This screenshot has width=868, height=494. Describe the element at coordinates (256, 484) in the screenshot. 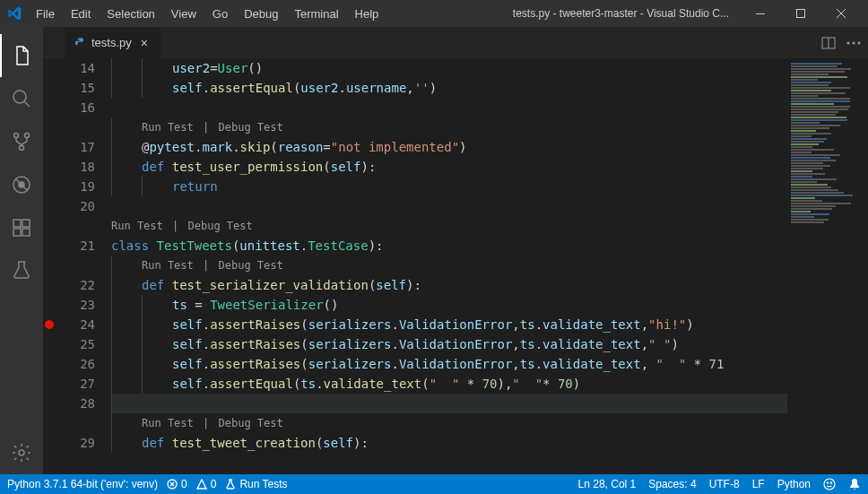

I see `run-tests-status: Run Tests` at that location.